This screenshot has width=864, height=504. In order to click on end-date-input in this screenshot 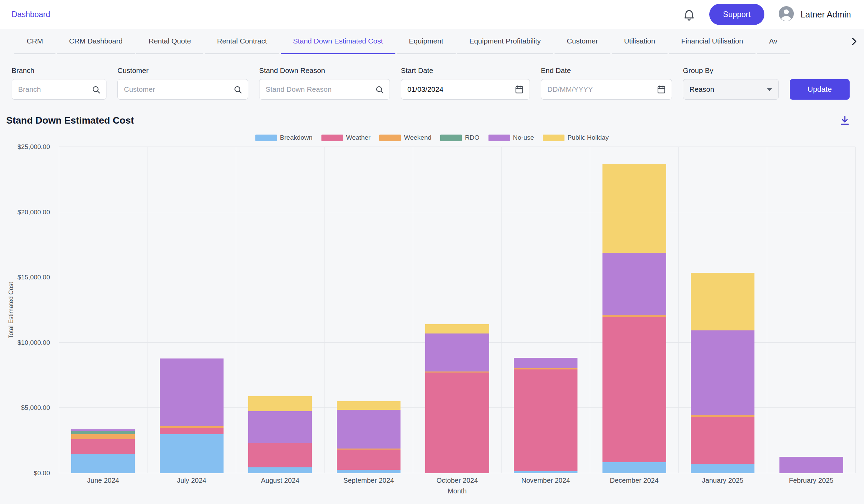, I will do `click(606, 89)`.